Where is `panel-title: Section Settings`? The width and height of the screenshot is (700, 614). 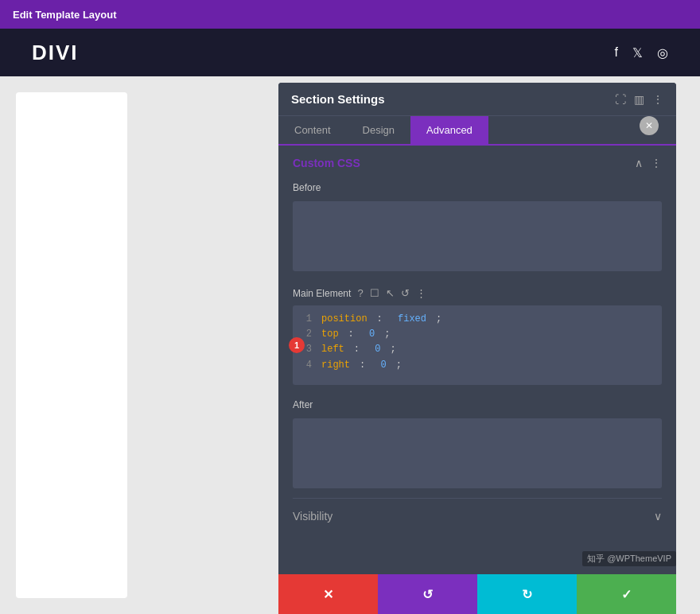
panel-title: Section Settings is located at coordinates (338, 99).